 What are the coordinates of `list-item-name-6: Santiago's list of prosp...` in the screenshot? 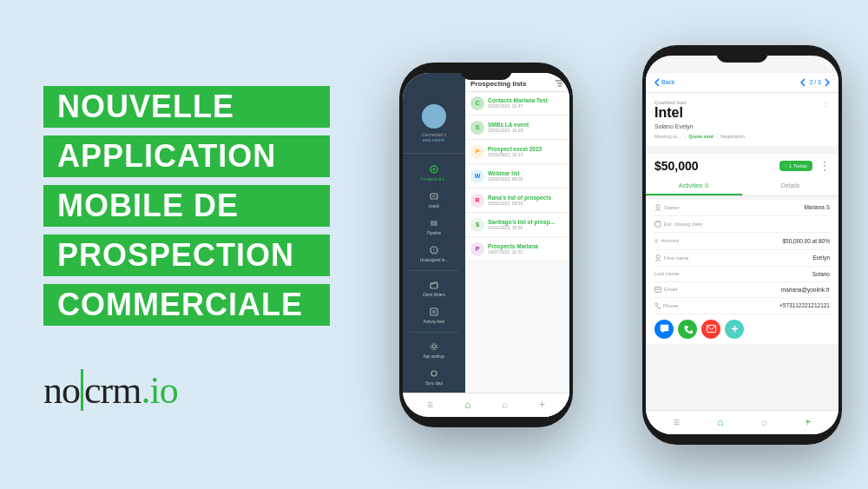 It's located at (521, 222).